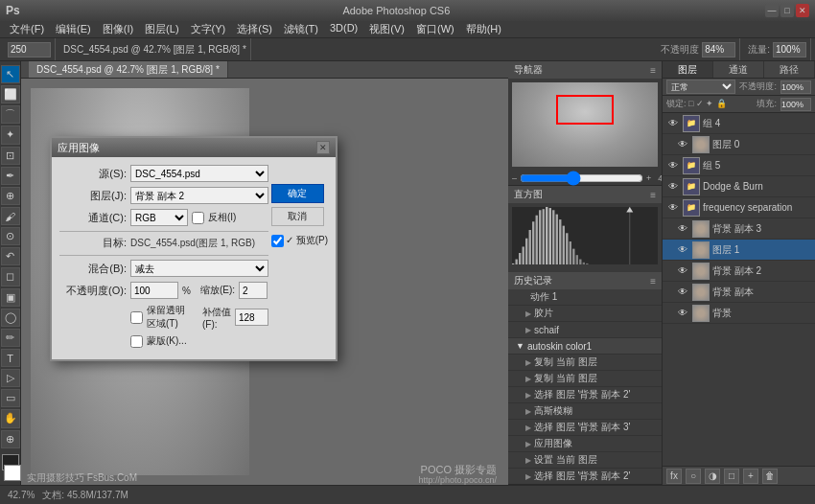 This screenshot has height=504, width=815. Describe the element at coordinates (585, 314) in the screenshot. I see `history-item: ▶胶片` at that location.